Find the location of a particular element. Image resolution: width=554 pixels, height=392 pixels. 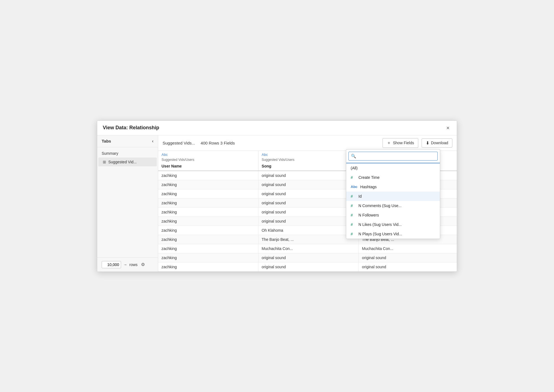

all-label: (All) is located at coordinates (354, 168).